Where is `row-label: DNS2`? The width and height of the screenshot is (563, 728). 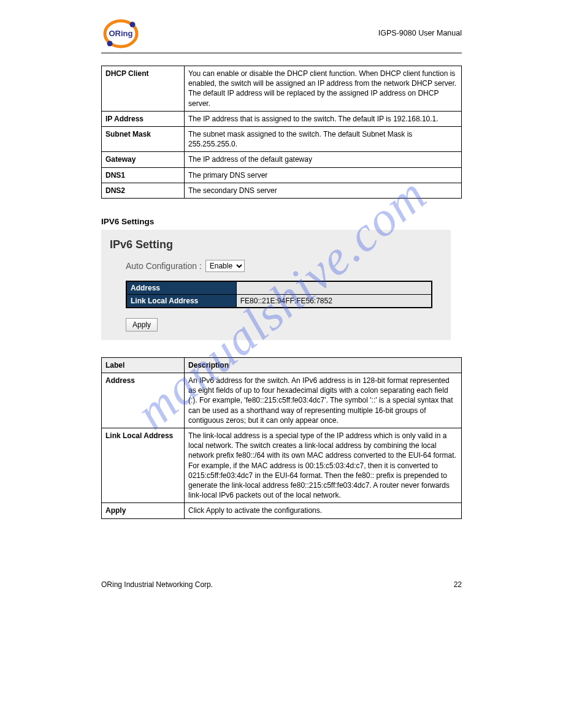 row-label: DNS2 is located at coordinates (144, 190).